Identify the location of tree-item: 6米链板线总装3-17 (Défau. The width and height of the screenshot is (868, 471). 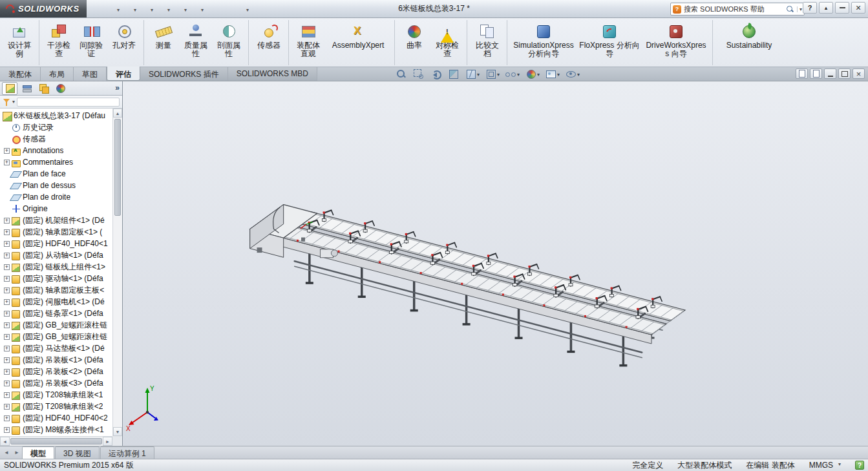
(57, 116).